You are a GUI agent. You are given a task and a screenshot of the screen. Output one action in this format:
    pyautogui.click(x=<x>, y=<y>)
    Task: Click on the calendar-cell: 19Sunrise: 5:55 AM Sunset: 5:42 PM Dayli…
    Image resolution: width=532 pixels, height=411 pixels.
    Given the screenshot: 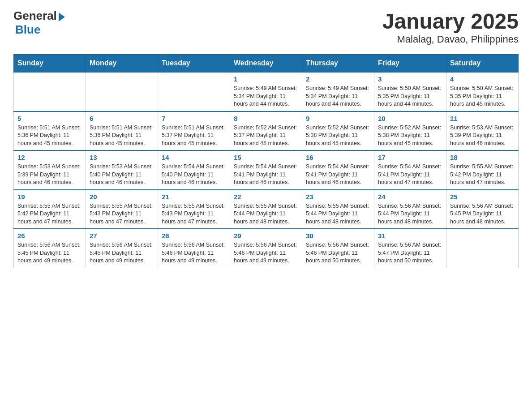 What is the action you would take?
    pyautogui.click(x=50, y=210)
    